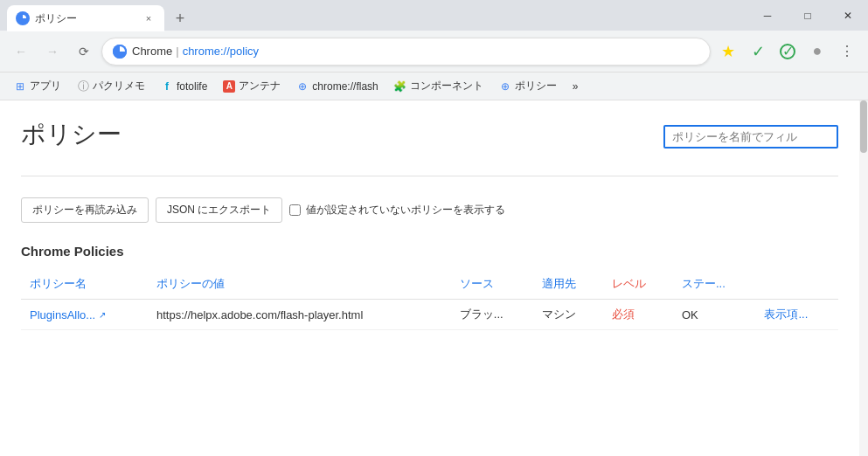  Describe the element at coordinates (38, 86) in the screenshot. I see `bookmark-apps: ⊞ アプリ` at that location.